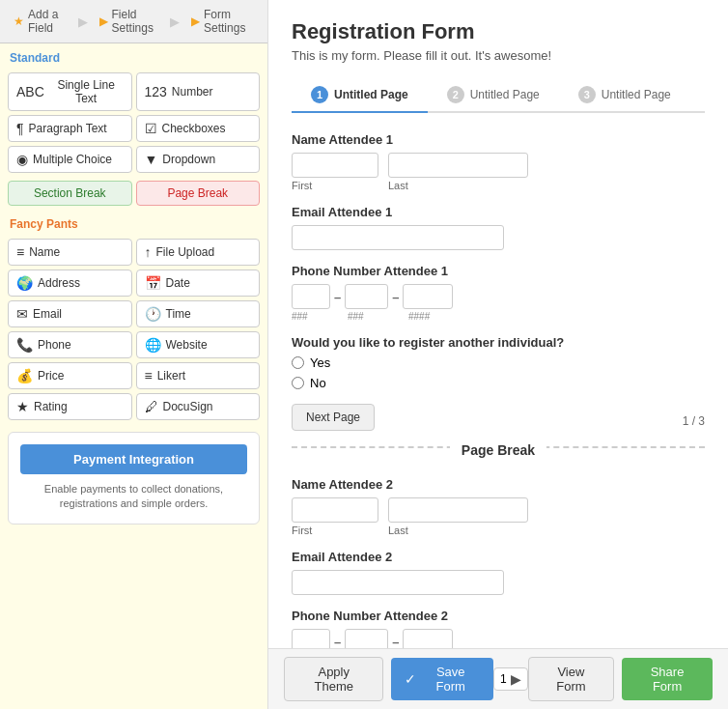 The height and width of the screenshot is (709, 728). Describe the element at coordinates (199, 128) in the screenshot. I see `field-checkboxes: ☑ Checkboxes` at that location.